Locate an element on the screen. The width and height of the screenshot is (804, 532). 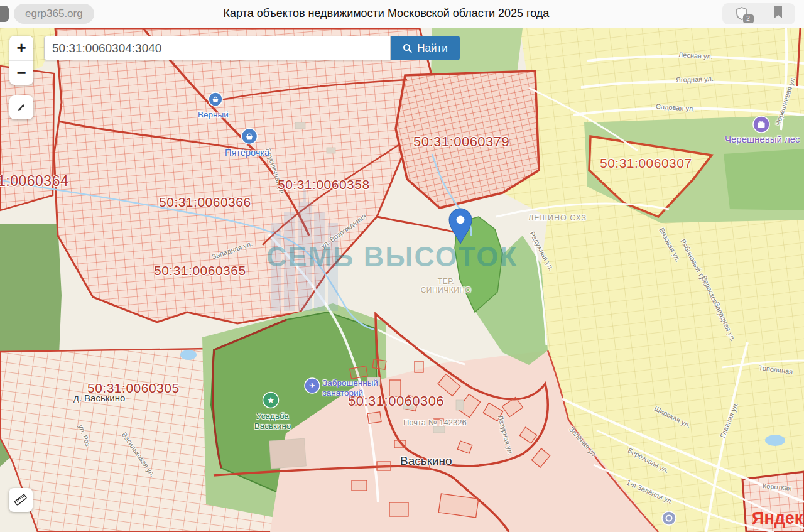
place-label-leshino: ЛЕШИНО СХЗ is located at coordinates (558, 219).